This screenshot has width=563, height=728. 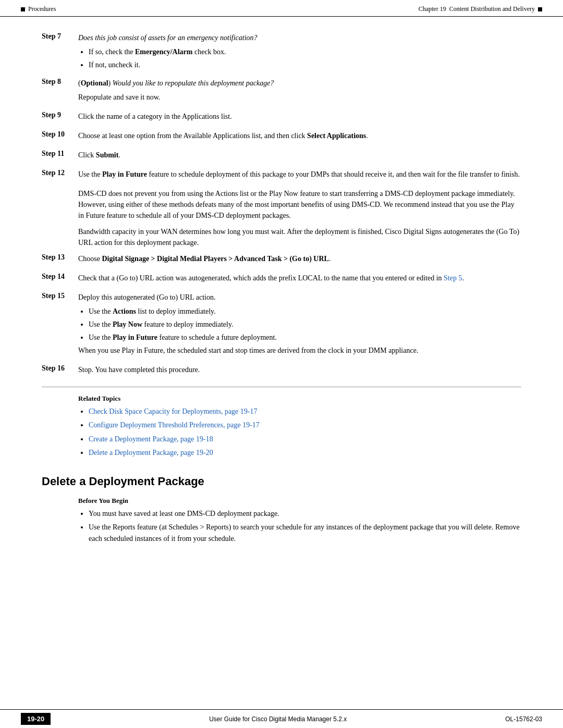 What do you see at coordinates (282, 261) in the screenshot?
I see `step-13-row: Step 13 Choose Digital Signage > Digital…` at bounding box center [282, 261].